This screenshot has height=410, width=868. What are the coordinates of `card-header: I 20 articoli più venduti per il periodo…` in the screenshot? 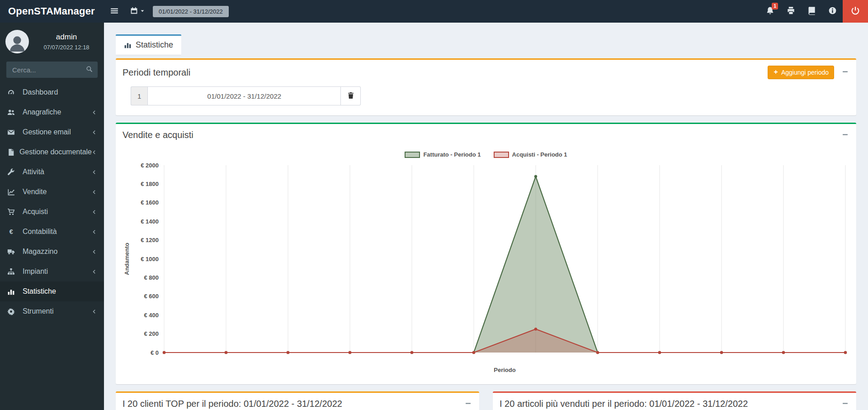 It's located at (675, 401).